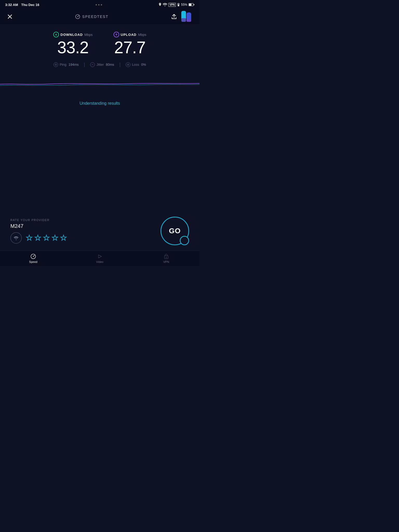 The height and width of the screenshot is (532, 399). I want to click on bottom-section: RATE YOUR PROVIDER M247 ★ ★ ★ ★ ★ GO, so click(100, 231).